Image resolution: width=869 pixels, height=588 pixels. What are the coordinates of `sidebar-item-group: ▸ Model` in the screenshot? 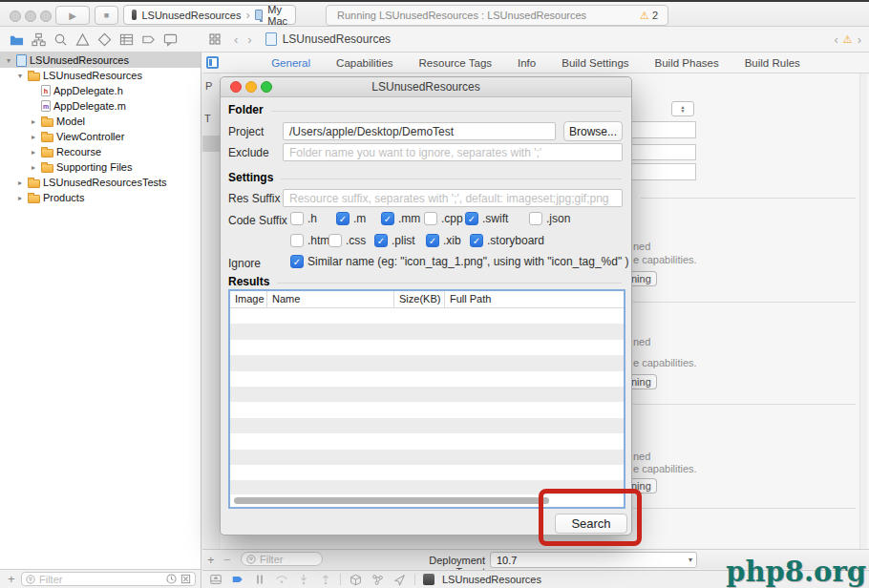 It's located at (100, 121).